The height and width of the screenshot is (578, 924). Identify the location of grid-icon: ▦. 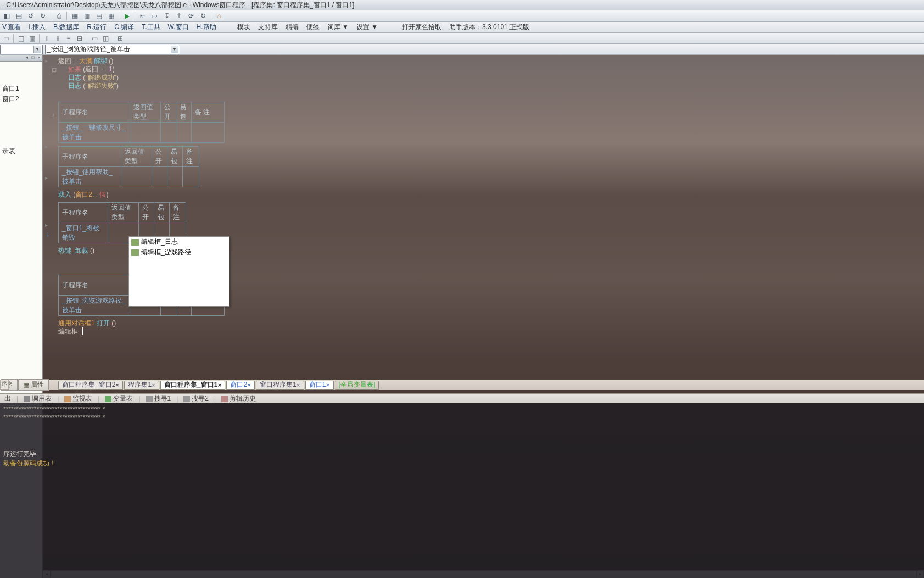
(26, 385).